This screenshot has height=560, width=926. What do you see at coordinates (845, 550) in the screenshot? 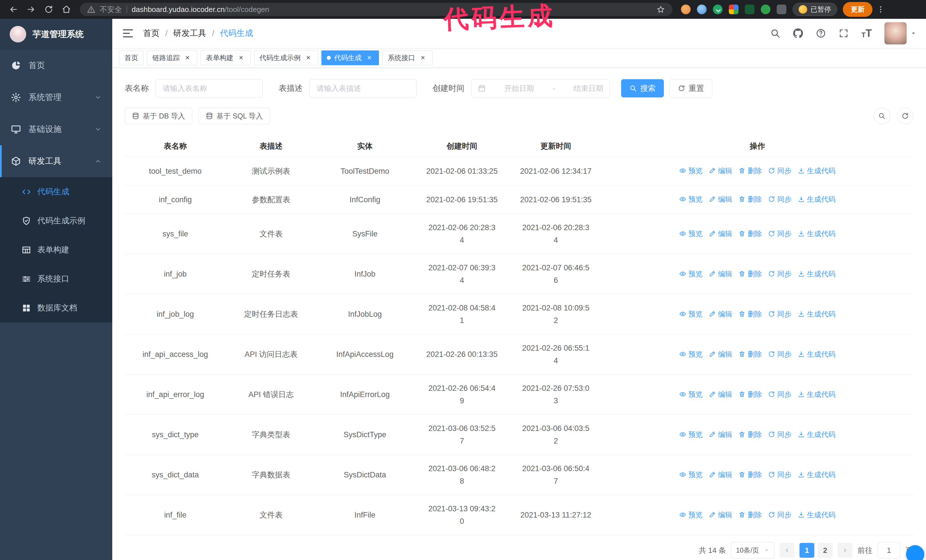
I see `next-page-button` at bounding box center [845, 550].